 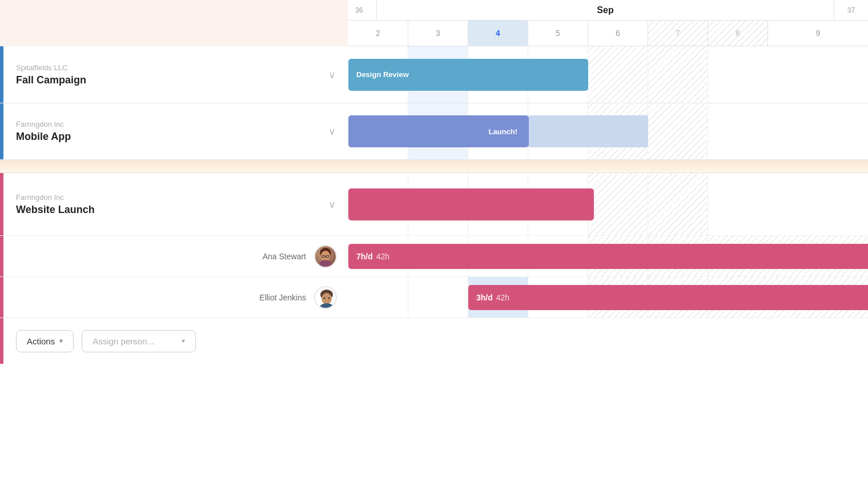 I want to click on fall-campaign-bars: Design Review, so click(x=608, y=74).